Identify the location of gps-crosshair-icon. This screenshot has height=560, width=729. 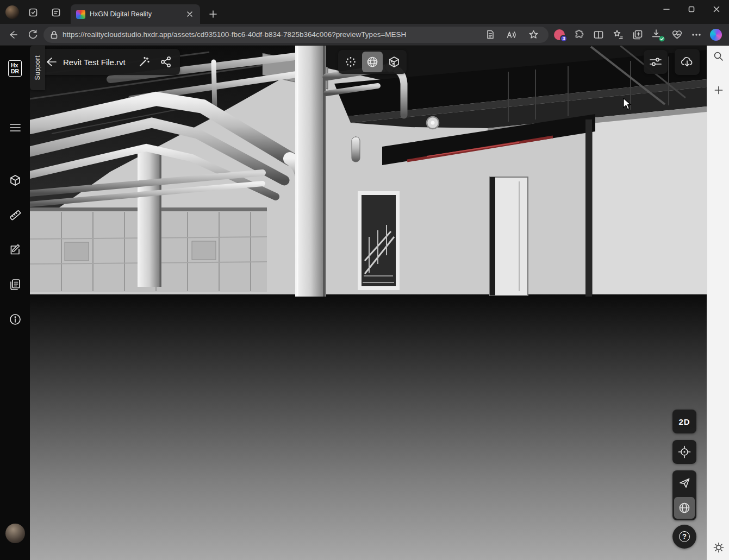
(684, 452).